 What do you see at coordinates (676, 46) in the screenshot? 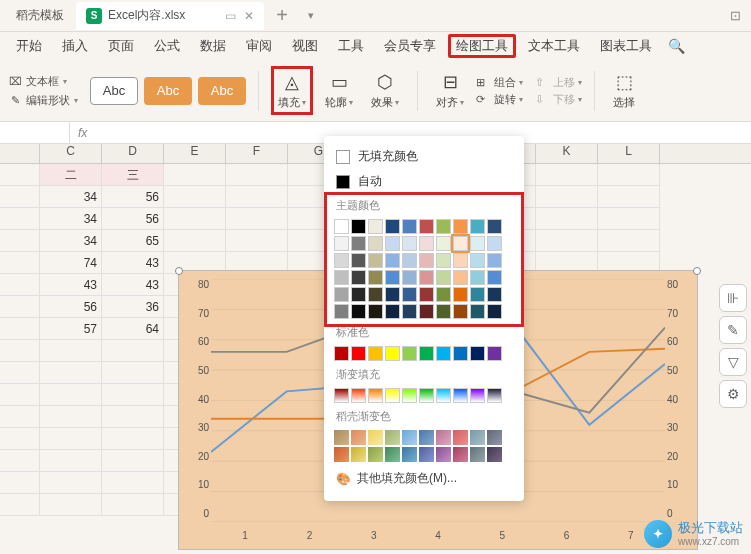
I see `search-icon: 🔍` at bounding box center [676, 46].